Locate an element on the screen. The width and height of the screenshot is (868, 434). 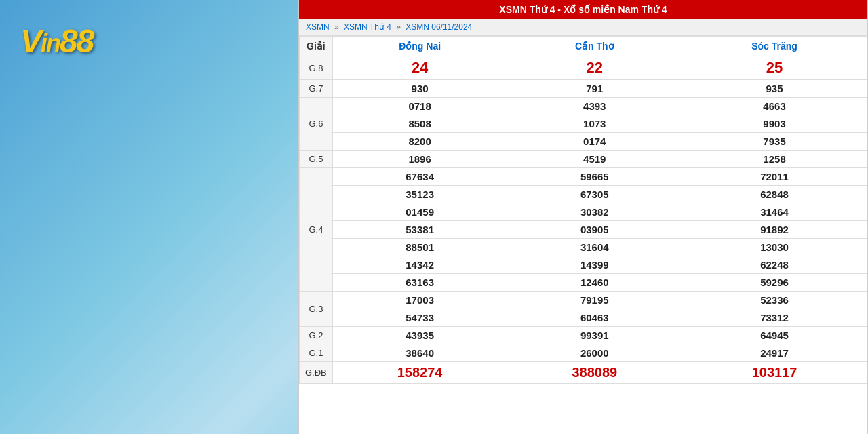
row-g3-1: G.3 17003 79195 52336 is located at coordinates (583, 300).